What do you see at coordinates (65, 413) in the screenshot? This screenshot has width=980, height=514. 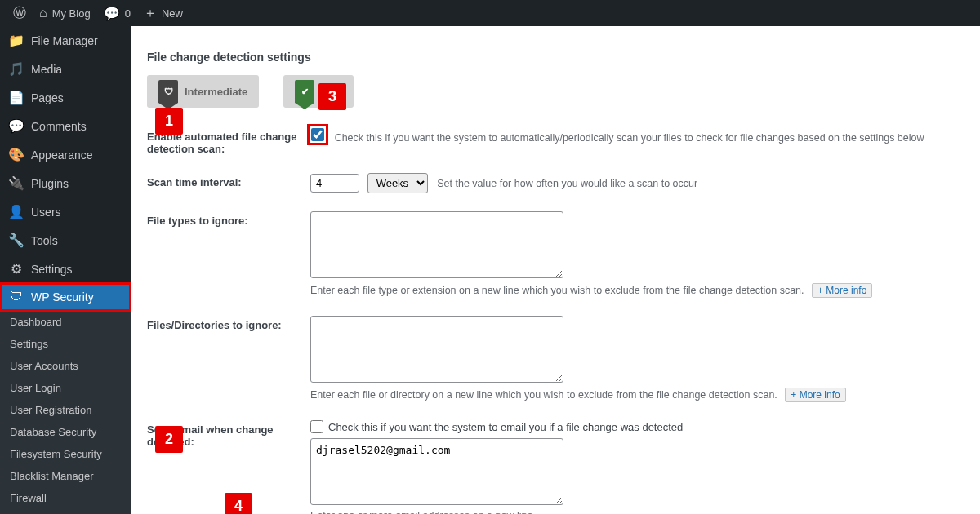 I see `wp-security-submenu: Dashboard Settings User Accounts User Lo…` at bounding box center [65, 413].